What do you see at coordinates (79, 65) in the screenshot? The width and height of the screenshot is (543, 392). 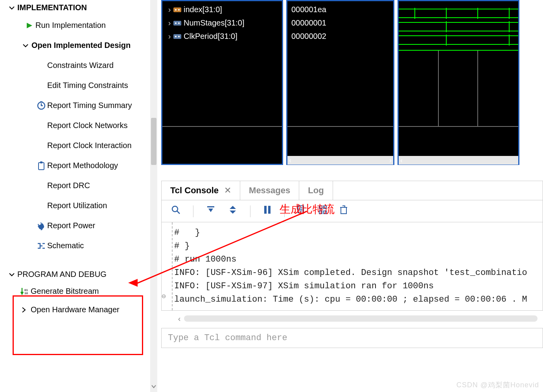 I see `constraints-wizard: Constraints Wizard` at bounding box center [79, 65].